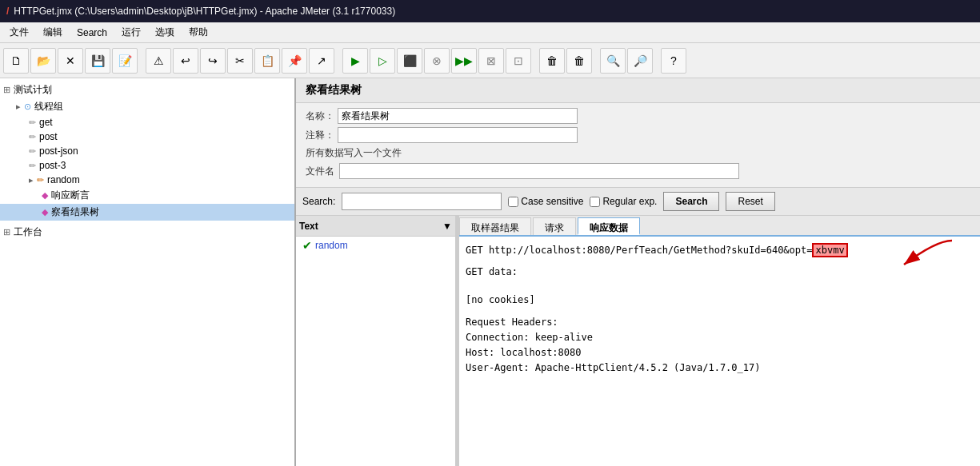 This screenshot has width=980, height=466. I want to click on tree-item-workbench: ⊞ 工作台, so click(147, 232).